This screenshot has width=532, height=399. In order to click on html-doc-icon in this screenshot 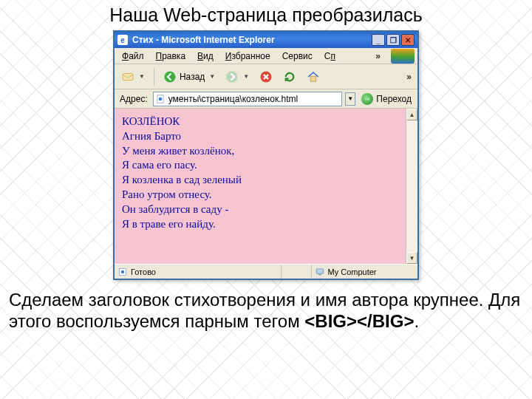, I will do `click(160, 99)`.